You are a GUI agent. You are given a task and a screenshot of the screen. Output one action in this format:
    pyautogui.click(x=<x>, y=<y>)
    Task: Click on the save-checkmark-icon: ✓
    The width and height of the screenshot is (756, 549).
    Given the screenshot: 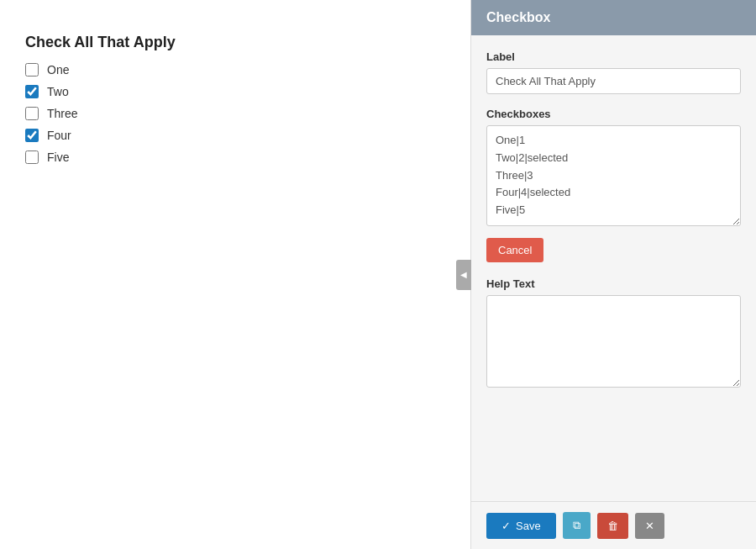 What is the action you would take?
    pyautogui.click(x=506, y=526)
    